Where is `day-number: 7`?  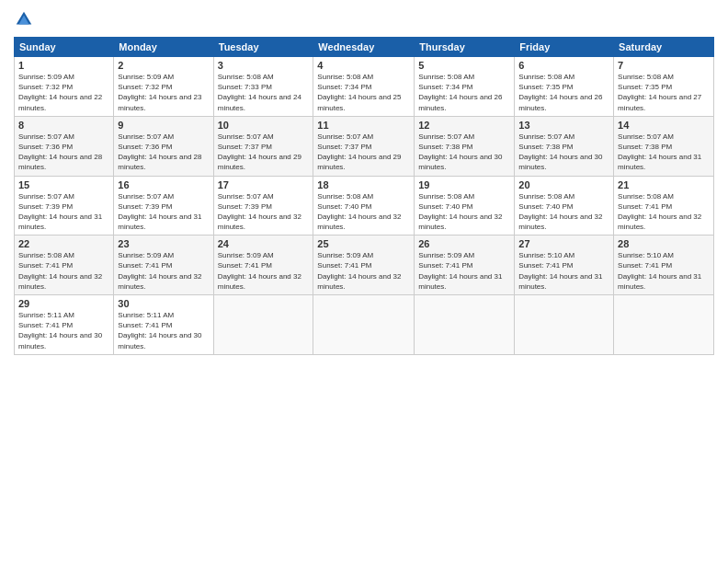
day-number: 7 is located at coordinates (664, 65).